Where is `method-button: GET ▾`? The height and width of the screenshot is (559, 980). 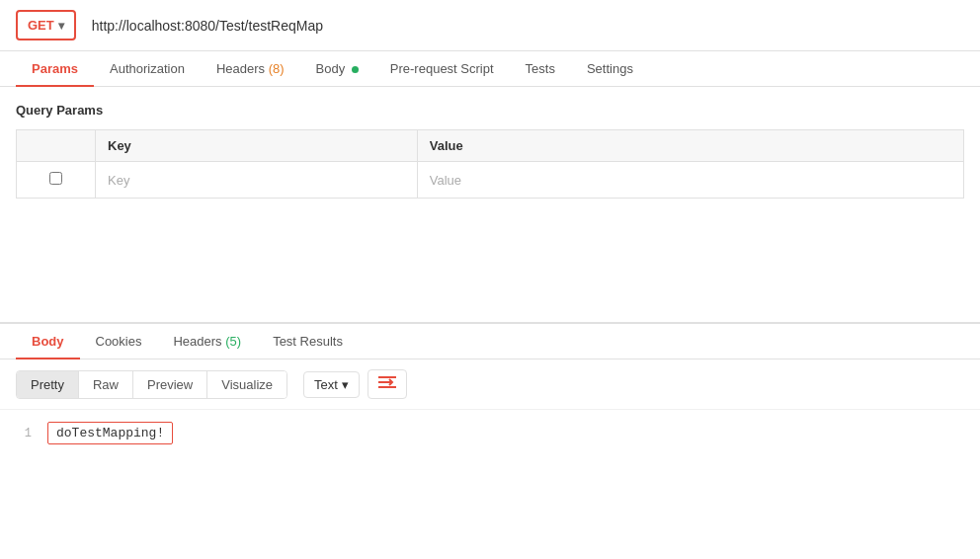
method-button: GET ▾ is located at coordinates (45, 26).